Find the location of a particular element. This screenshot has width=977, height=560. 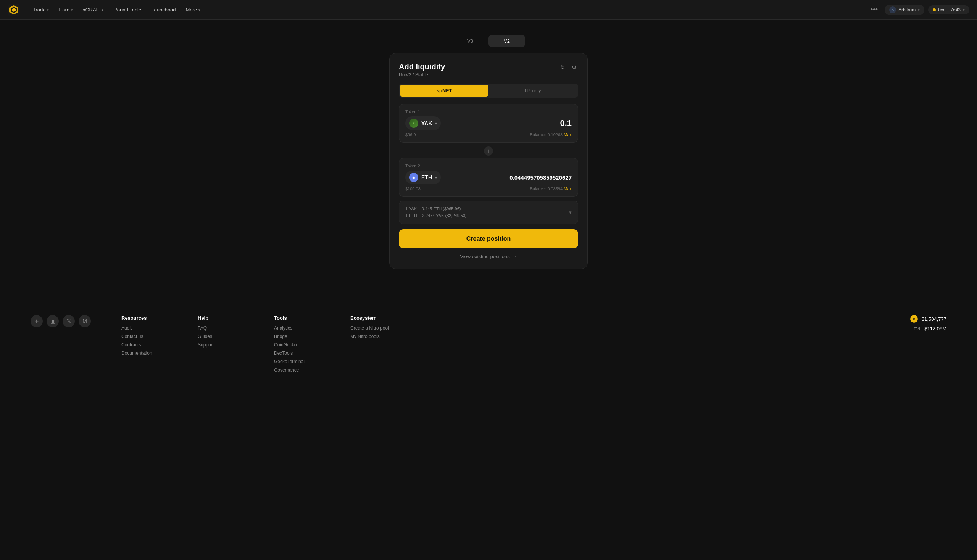

token1-bottom: $96.9 Balance: 0.10268 Max is located at coordinates (489, 135).